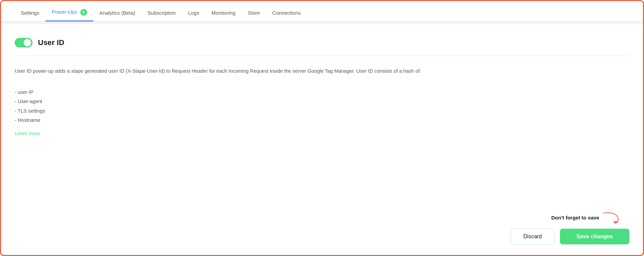  Describe the element at coordinates (575, 218) in the screenshot. I see `reminder-text: Don't forget to save` at that location.